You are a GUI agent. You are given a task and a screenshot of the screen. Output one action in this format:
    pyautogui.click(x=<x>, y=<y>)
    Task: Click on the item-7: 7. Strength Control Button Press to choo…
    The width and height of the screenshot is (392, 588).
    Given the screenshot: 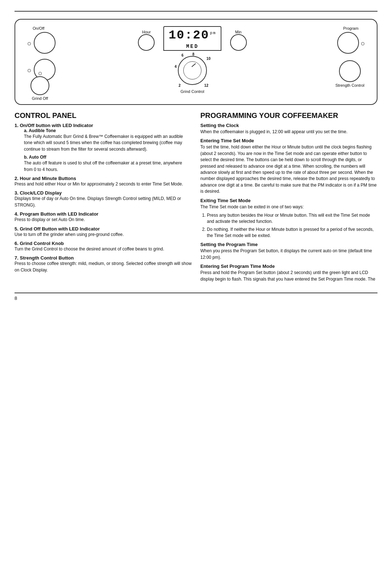 What is the action you would take?
    pyautogui.click(x=103, y=264)
    